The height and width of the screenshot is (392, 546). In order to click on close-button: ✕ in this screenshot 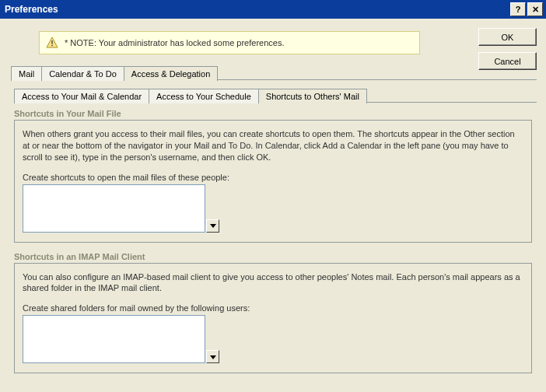, I will do `click(535, 9)`.